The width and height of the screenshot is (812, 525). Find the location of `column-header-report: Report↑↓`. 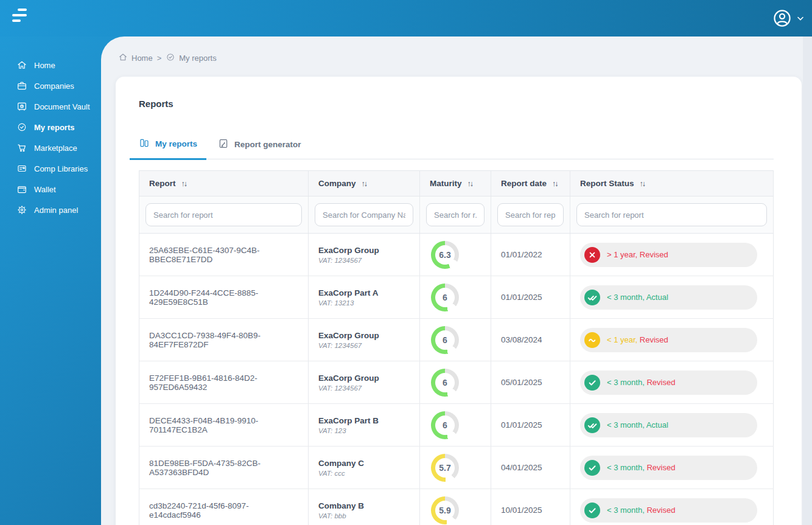

column-header-report: Report↑↓ is located at coordinates (224, 184).